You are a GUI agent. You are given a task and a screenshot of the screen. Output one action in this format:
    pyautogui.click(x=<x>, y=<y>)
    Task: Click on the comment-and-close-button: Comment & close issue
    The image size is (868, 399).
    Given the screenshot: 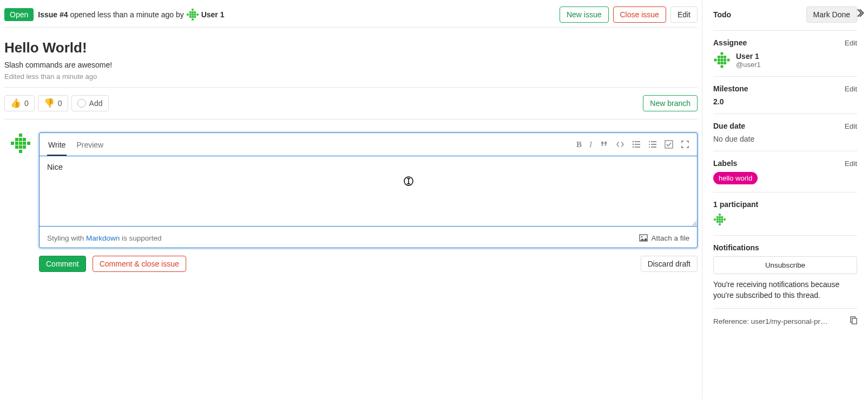 What is the action you would take?
    pyautogui.click(x=140, y=264)
    